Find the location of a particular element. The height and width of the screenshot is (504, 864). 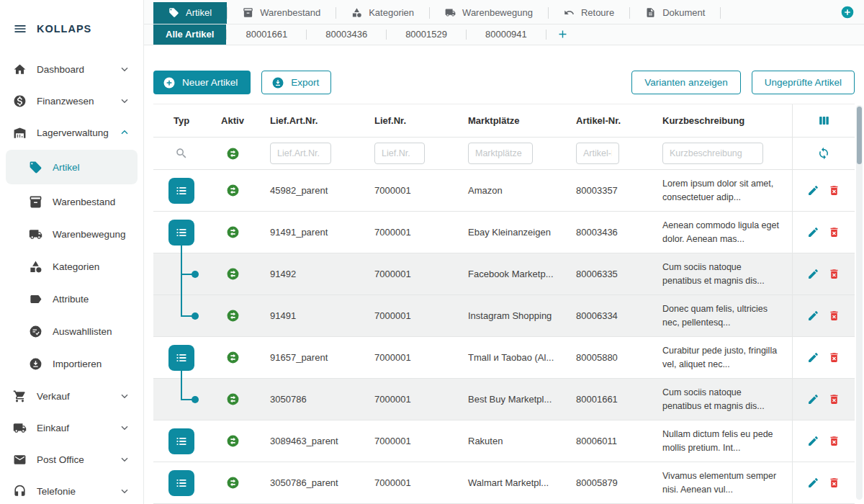

column-header-artikel-nr: Artikel-Nr. is located at coordinates (605, 121).